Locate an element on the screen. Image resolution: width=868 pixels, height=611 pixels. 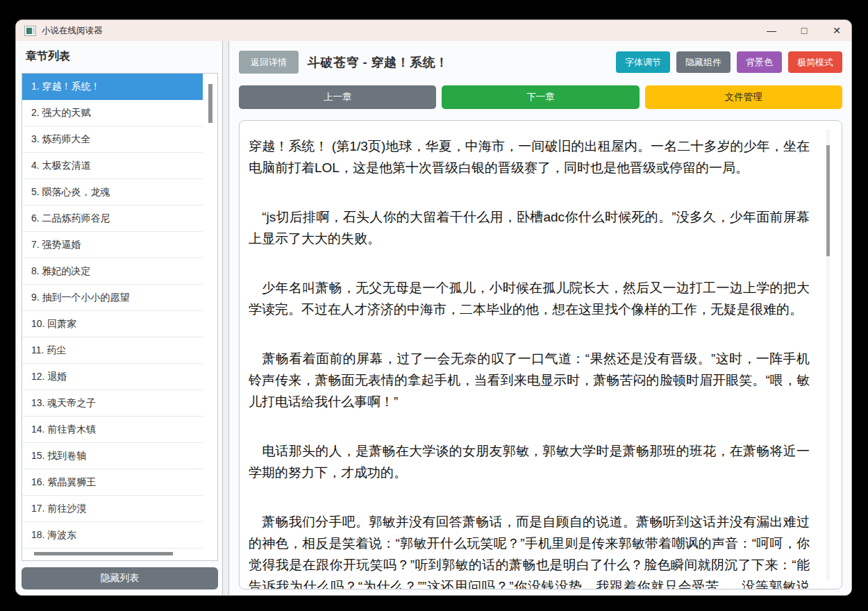
app-icon-glyph is located at coordinates (29, 31).